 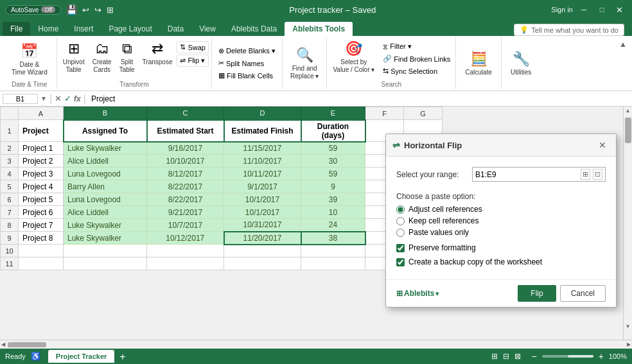 I want to click on cell-c8: 10/7/2017, so click(x=186, y=225).